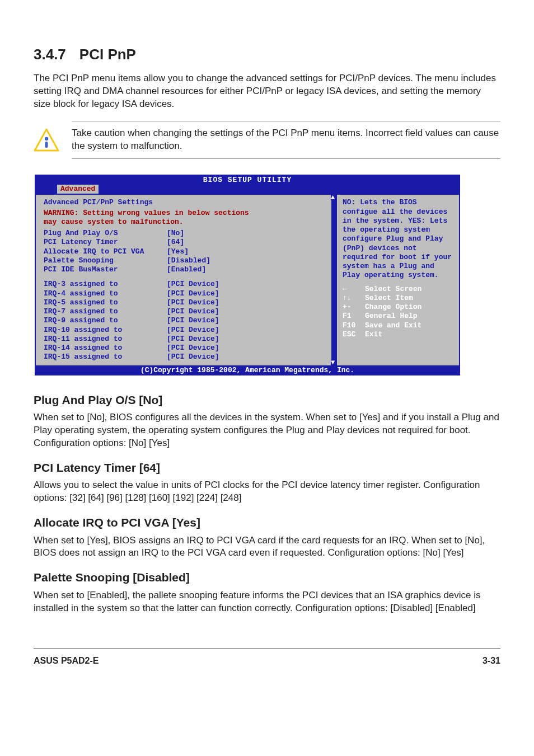 This screenshot has height=756, width=534. Describe the element at coordinates (178, 252) in the screenshot. I see `setting-value: [Yes]` at that location.